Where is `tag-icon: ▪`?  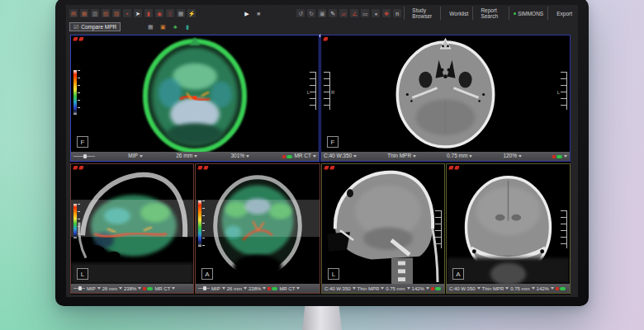 tag-icon: ▪ is located at coordinates (127, 13).